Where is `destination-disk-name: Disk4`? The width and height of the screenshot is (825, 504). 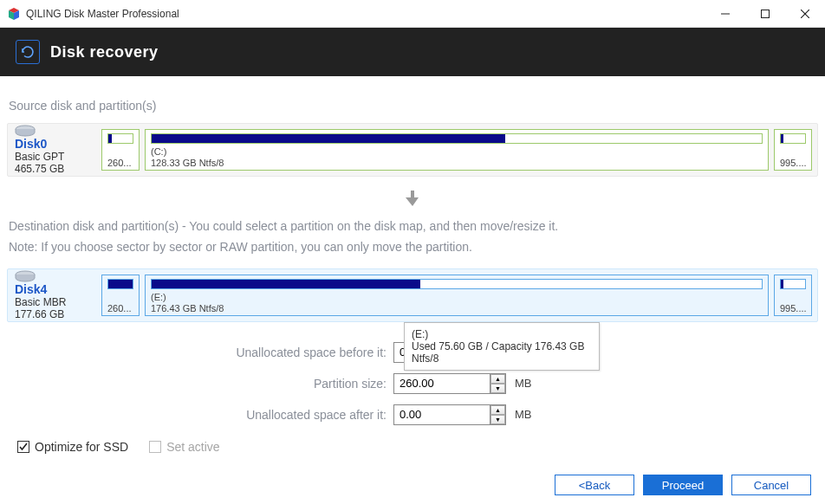
destination-disk-name: Disk4 is located at coordinates (55, 289).